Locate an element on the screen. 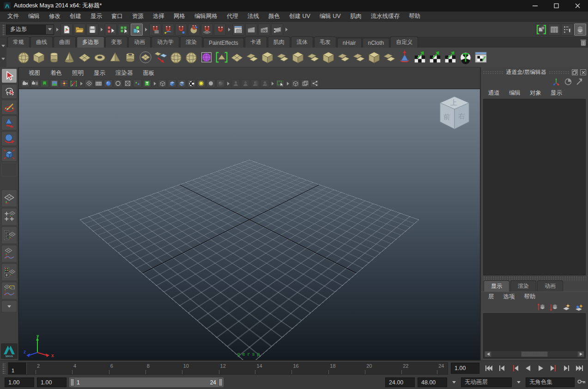 This screenshot has height=389, width=588. scale-tool-button is located at coordinates (9, 154).